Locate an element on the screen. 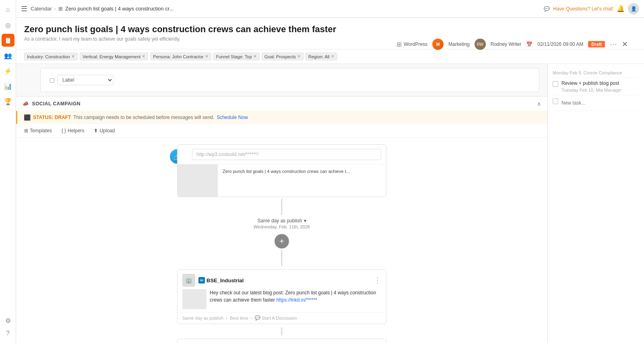 The height and width of the screenshot is (343, 644). templates-button: ⊞ Templates is located at coordinates (38, 131).